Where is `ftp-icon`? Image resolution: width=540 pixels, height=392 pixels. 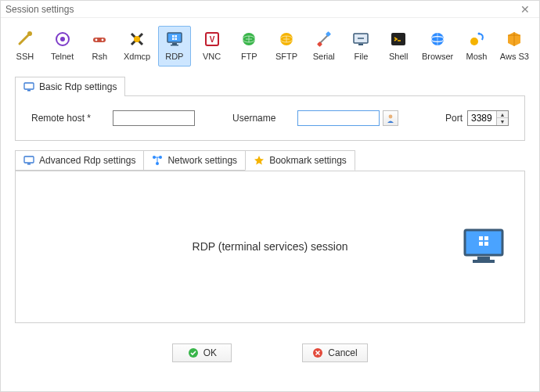
ftp-icon is located at coordinates (249, 39).